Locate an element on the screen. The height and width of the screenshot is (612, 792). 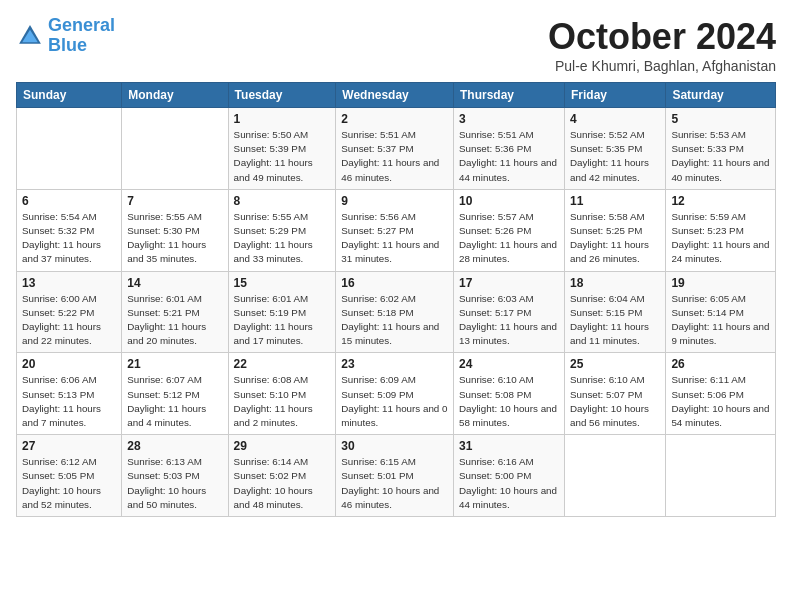
day-info: Sunrise: 5:53 AMSunset: 5:33 PMDaylight:… is located at coordinates (720, 156).